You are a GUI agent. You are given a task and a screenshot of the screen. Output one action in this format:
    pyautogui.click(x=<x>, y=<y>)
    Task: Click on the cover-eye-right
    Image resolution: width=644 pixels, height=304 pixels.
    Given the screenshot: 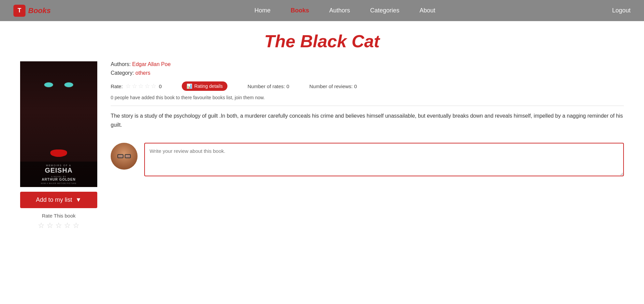 What is the action you would take?
    pyautogui.click(x=69, y=85)
    